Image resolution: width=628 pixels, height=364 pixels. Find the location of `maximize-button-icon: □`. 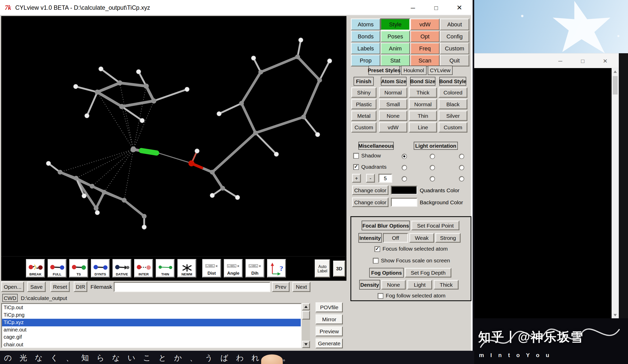

maximize-button-icon: □ is located at coordinates (436, 8).